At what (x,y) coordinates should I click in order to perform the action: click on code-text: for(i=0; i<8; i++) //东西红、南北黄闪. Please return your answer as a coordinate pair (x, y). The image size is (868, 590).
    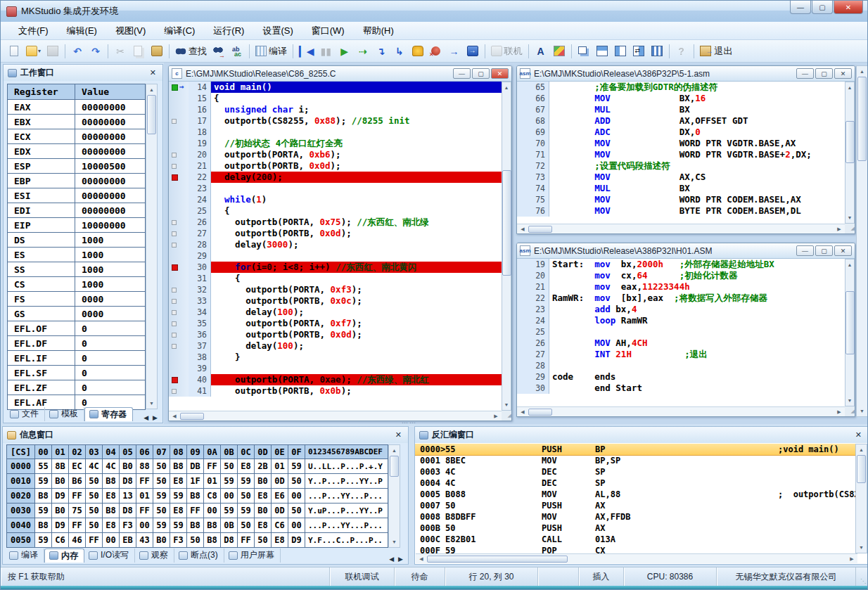
    Looking at the image, I should click on (356, 267).